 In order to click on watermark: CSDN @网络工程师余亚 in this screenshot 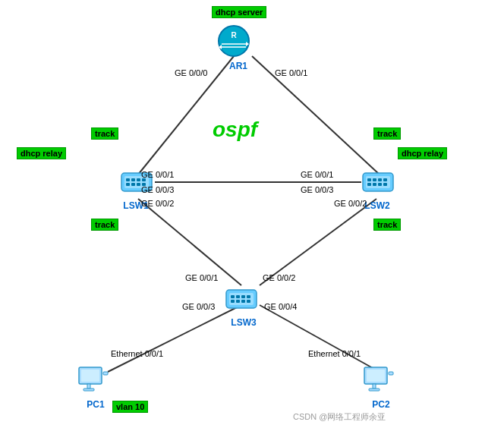, I will do `click(339, 417)`.